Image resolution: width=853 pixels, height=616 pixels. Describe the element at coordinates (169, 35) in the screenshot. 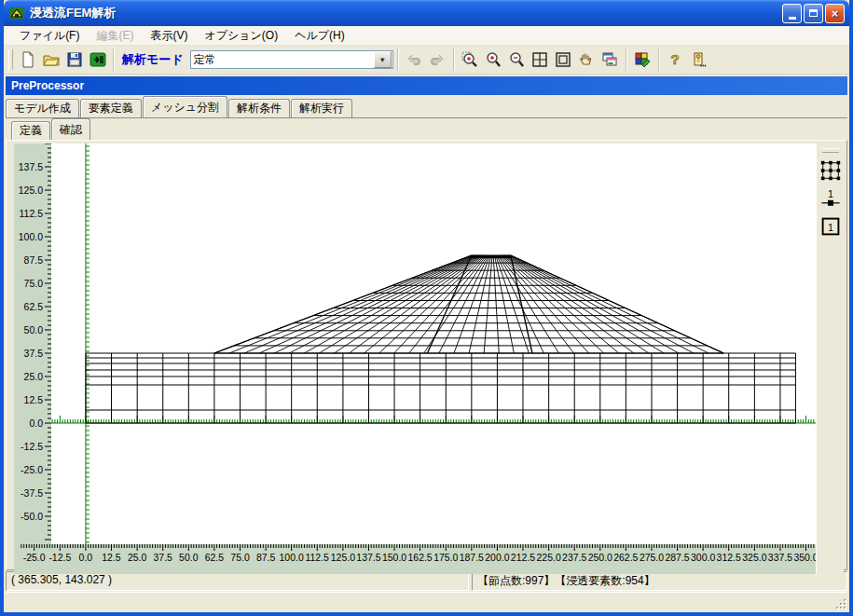

I see `menu-view: 表示(V)` at that location.